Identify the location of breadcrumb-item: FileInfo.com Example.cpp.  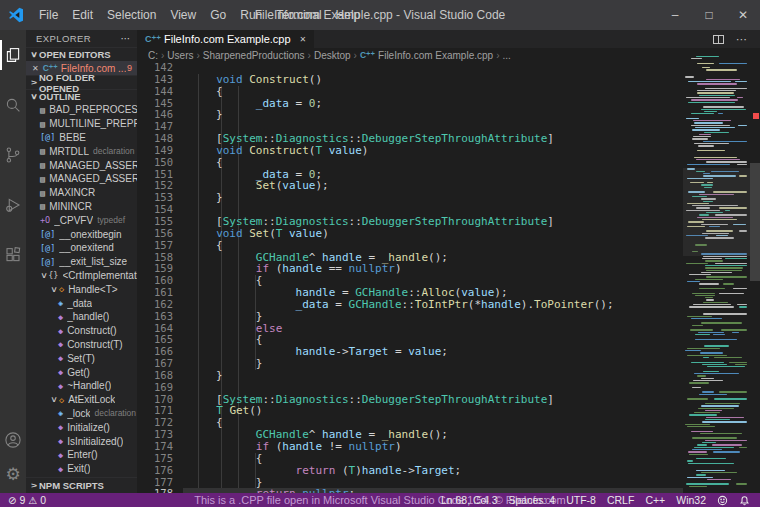
(436, 56).